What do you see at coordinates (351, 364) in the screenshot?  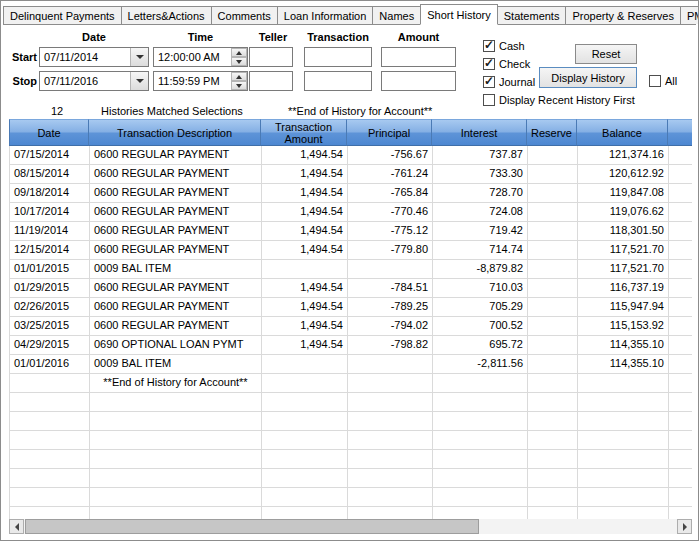 I see `table-row: 01/01/20160009 BAL ITEM-2,811.56114,355.…` at bounding box center [351, 364].